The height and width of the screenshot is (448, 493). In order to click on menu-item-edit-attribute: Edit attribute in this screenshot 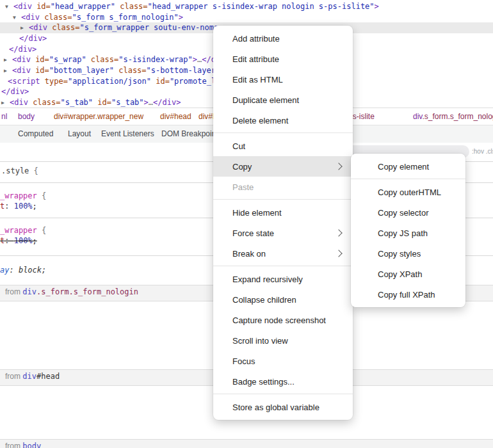, I will do `click(283, 59)`.